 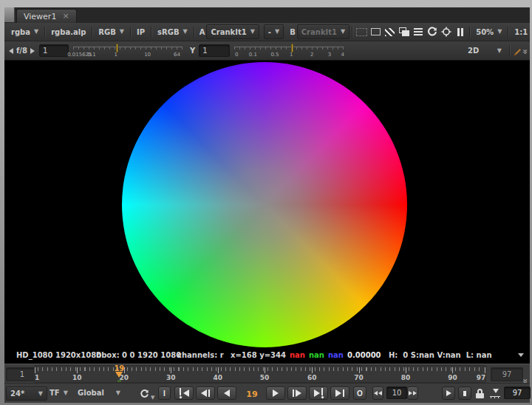 I want to click on lock-icon, so click(x=480, y=393).